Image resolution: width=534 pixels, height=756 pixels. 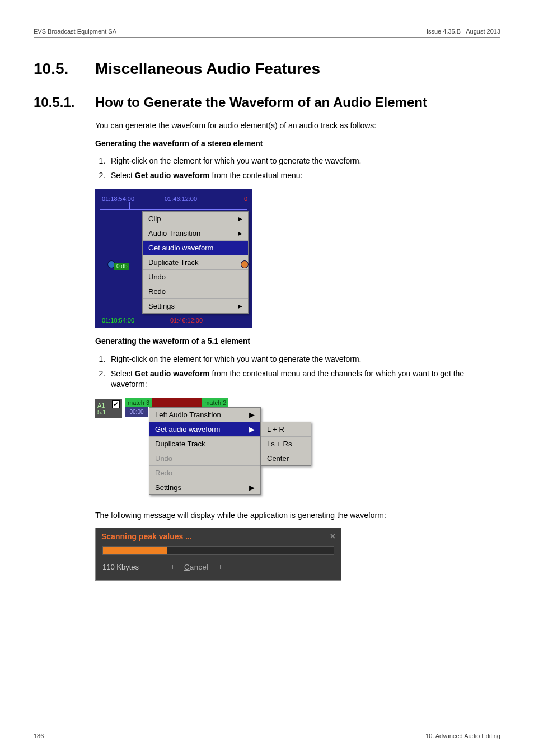 I want to click on track-id-b: 5.1, so click(x=109, y=412).